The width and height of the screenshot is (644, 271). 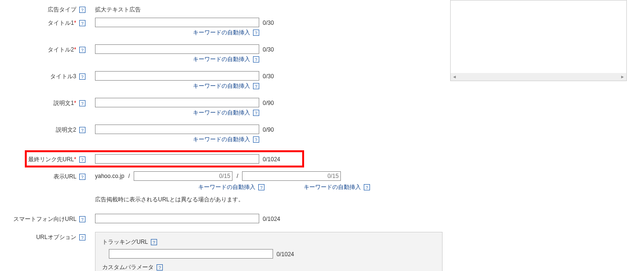 What do you see at coordinates (538, 41) in the screenshot?
I see `preview-panel: ◄ ►` at bounding box center [538, 41].